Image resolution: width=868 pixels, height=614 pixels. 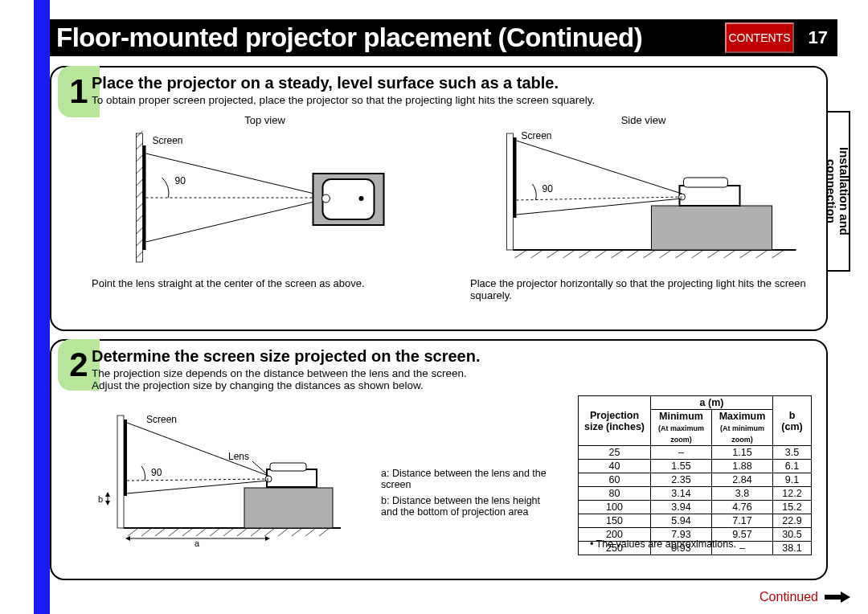 I want to click on svg-text: a, so click(x=198, y=543).